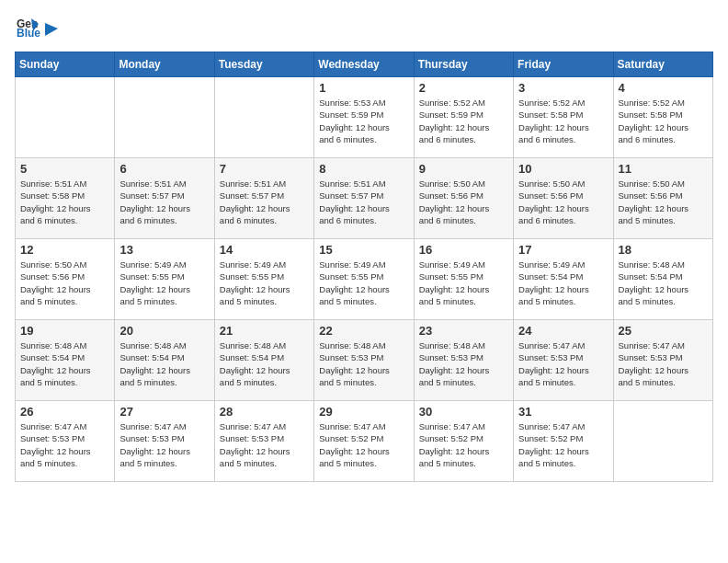  Describe the element at coordinates (65, 199) in the screenshot. I see `calendar-cell: 5Sunrise: 5:51 AM Sunset: 5:58 PM Daylig…` at that location.